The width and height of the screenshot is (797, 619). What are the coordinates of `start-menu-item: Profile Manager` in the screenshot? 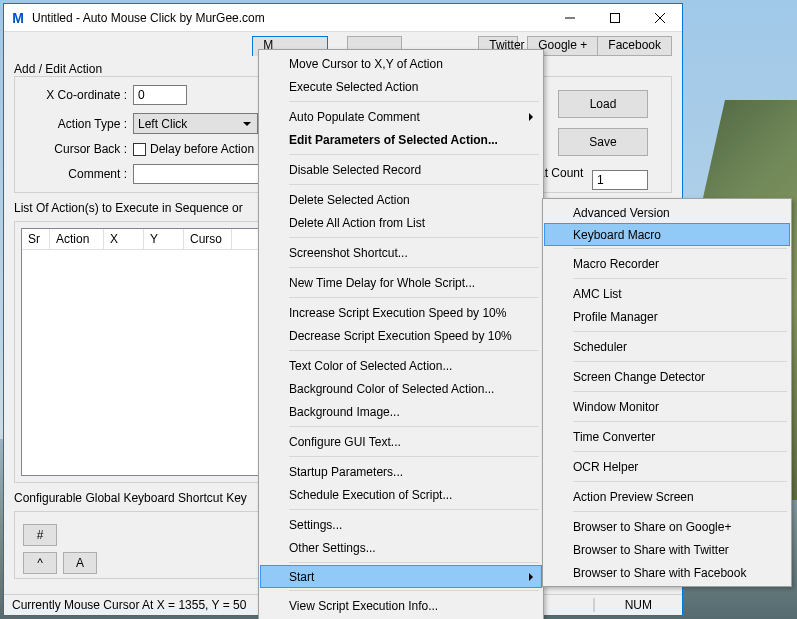 It's located at (667, 316).